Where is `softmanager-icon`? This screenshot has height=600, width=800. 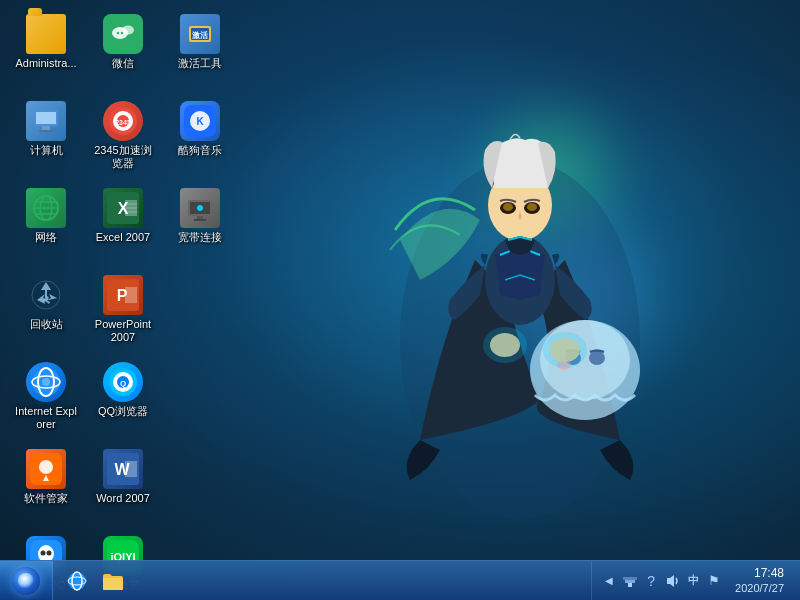 softmanager-icon is located at coordinates (46, 469).